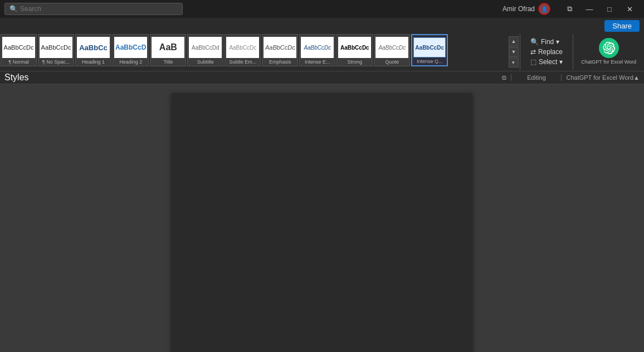 The width and height of the screenshot is (644, 352). What do you see at coordinates (19, 62) in the screenshot?
I see `style-label-normal: ¶ Normal` at bounding box center [19, 62].